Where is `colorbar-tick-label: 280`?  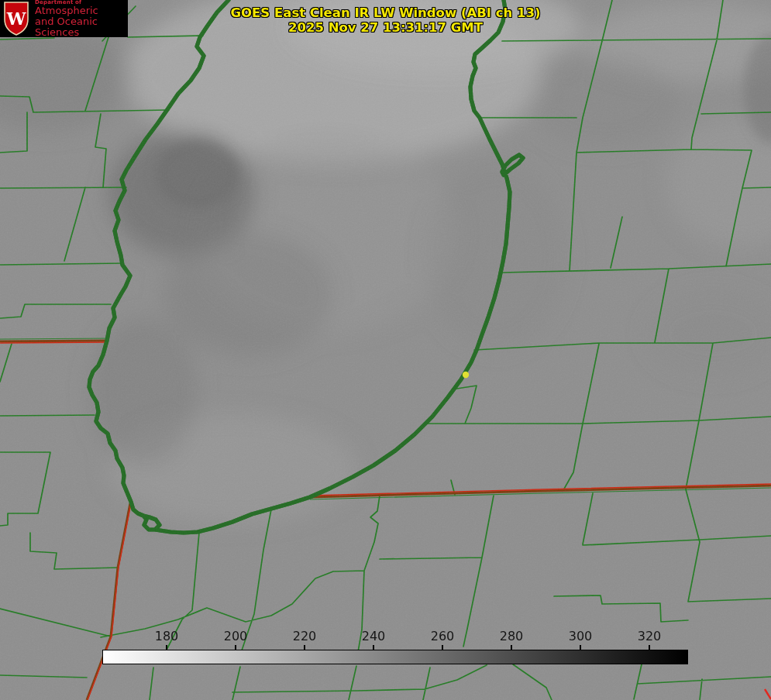
colorbar-tick-label: 280 is located at coordinates (511, 637).